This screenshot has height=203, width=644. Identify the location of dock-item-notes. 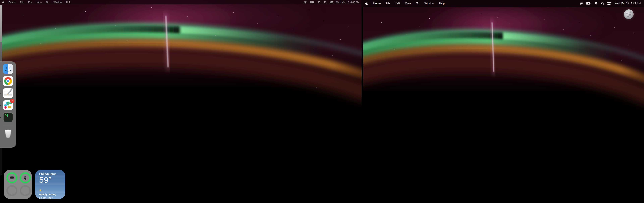
(8, 93).